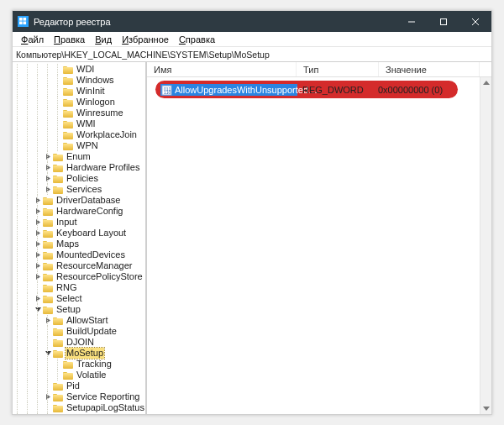 This screenshot has height=425, width=504. Describe the element at coordinates (246, 90) in the screenshot. I see `value-name: AllowUpgradesWithUnsupported…` at that location.